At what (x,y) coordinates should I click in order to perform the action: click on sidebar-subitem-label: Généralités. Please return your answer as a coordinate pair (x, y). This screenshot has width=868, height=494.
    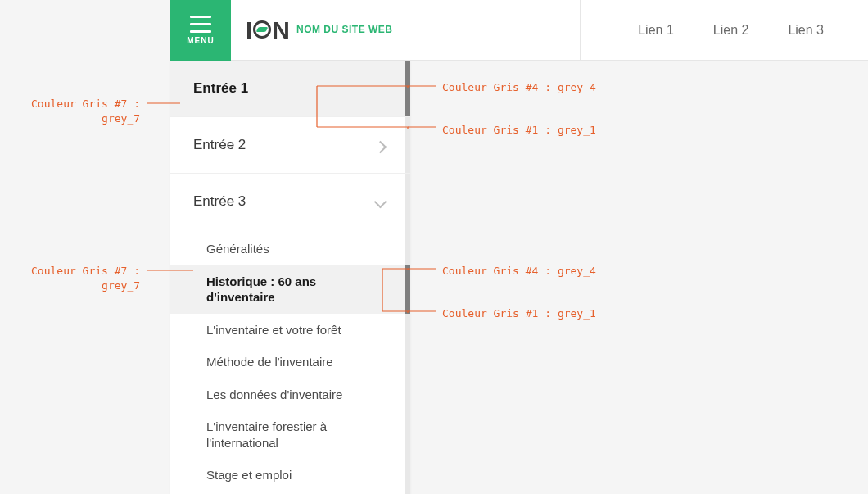
    Looking at the image, I should click on (237, 249).